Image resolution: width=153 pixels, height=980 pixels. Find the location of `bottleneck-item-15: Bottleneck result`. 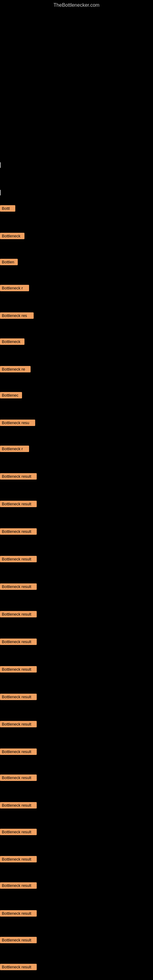

bottleneck-item-15: Bottleneck result is located at coordinates (18, 614).